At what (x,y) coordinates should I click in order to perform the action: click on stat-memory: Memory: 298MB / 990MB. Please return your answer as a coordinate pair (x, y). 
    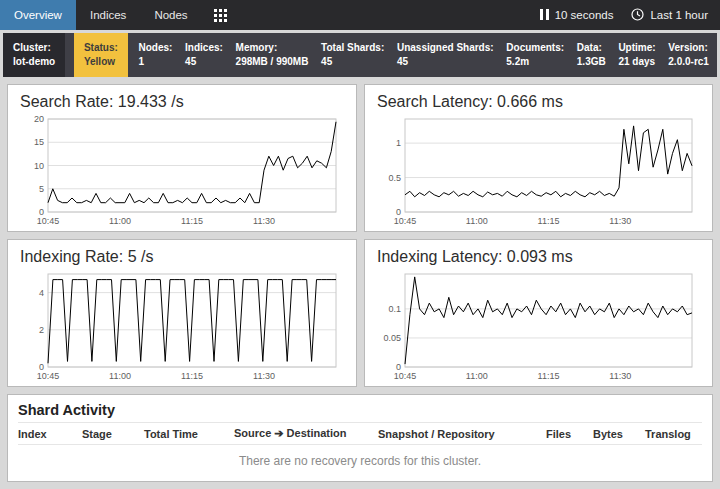
    Looking at the image, I should click on (272, 55).